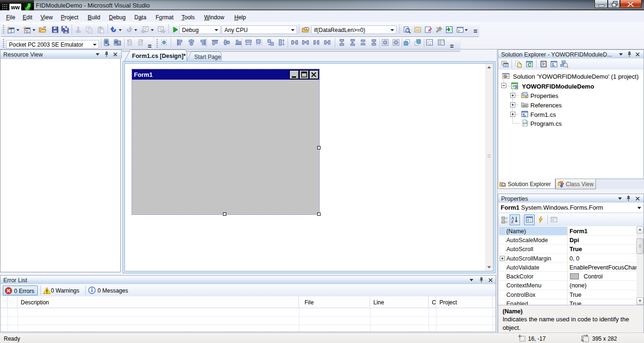 This screenshot has width=644, height=343. Describe the element at coordinates (525, 123) in the screenshot. I see `svg-text: c#` at that location.